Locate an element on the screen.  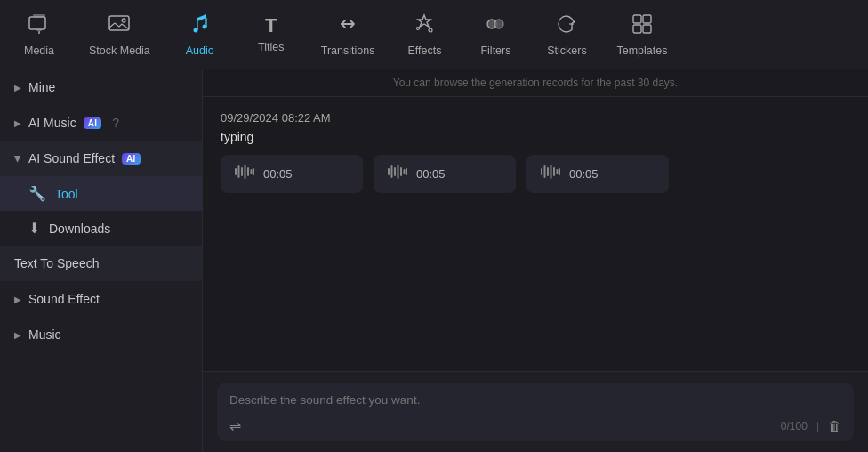
chevron-ai-music-icon: ▶ is located at coordinates (18, 123).